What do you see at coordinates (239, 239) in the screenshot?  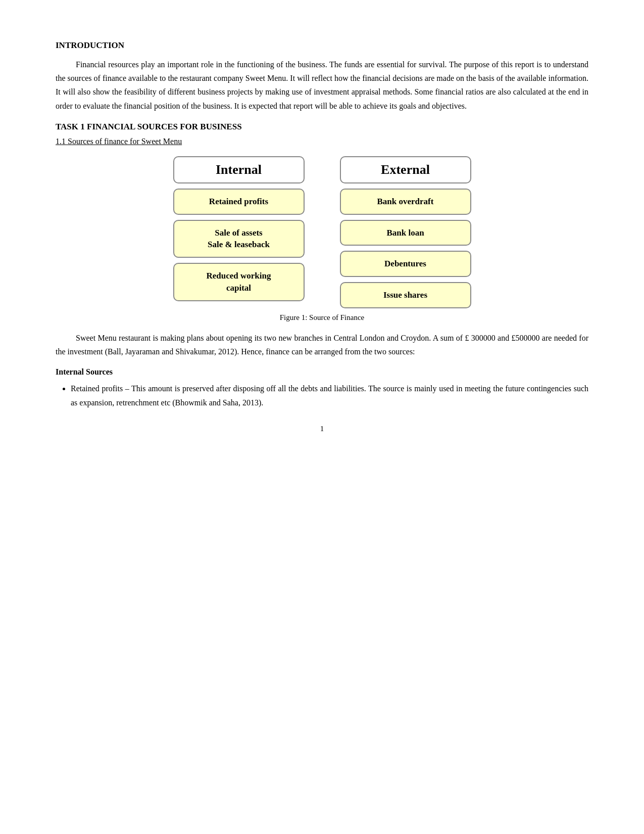 I see `internal-item-sale-assets: Sale of assetsSale & leaseback` at bounding box center [239, 239].